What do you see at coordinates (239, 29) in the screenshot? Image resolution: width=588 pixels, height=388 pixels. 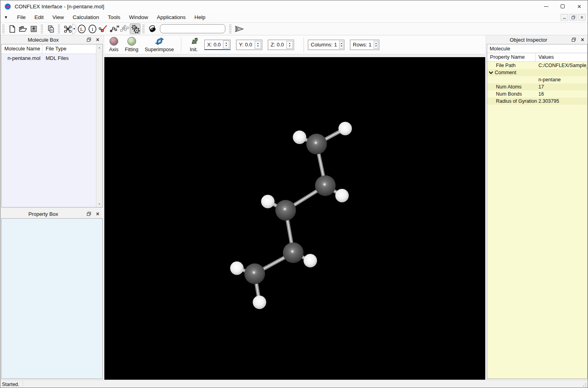 I see `run-button` at bounding box center [239, 29].